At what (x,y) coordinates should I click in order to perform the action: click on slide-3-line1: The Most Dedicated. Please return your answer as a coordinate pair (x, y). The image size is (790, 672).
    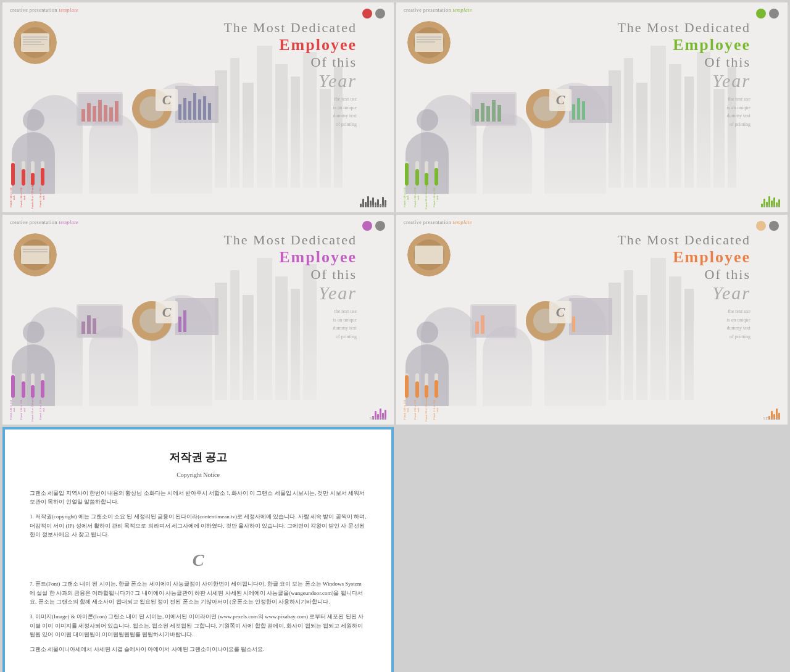
    Looking at the image, I should click on (290, 240).